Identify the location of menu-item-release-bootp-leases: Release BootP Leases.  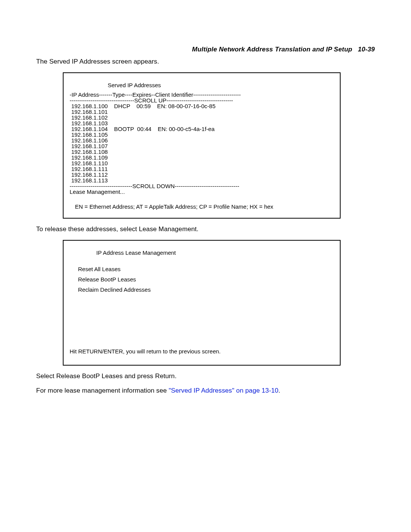
(206, 280).